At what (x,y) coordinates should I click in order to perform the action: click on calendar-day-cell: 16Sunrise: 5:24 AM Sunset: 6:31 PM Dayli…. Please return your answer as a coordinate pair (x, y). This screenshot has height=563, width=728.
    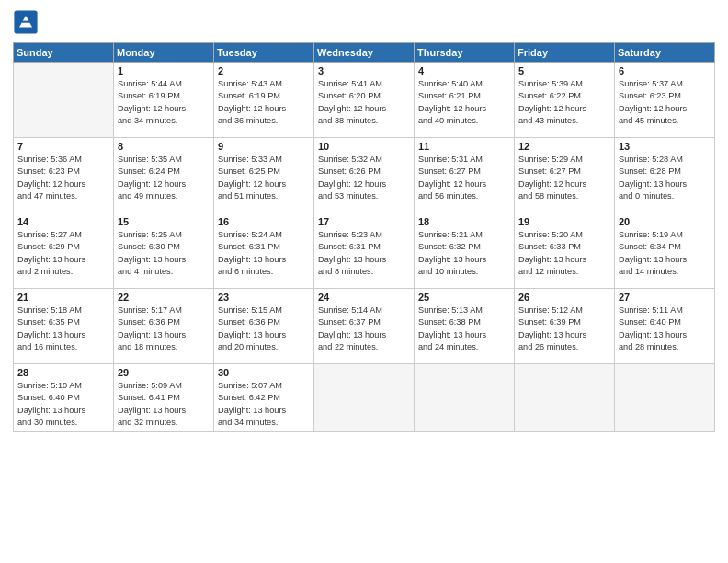
    Looking at the image, I should click on (265, 251).